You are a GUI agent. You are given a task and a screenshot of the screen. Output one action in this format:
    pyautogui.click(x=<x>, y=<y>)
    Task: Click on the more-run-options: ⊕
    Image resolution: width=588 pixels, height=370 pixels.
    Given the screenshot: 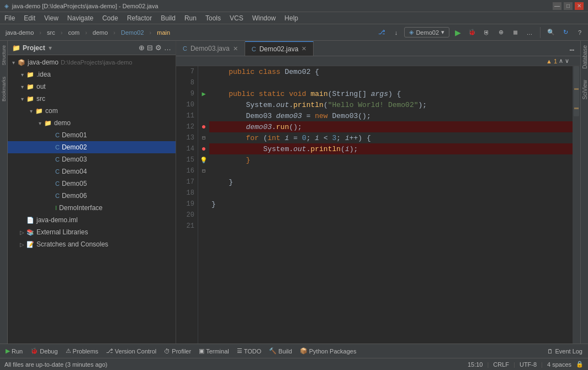 What is the action you would take?
    pyautogui.click(x=501, y=33)
    